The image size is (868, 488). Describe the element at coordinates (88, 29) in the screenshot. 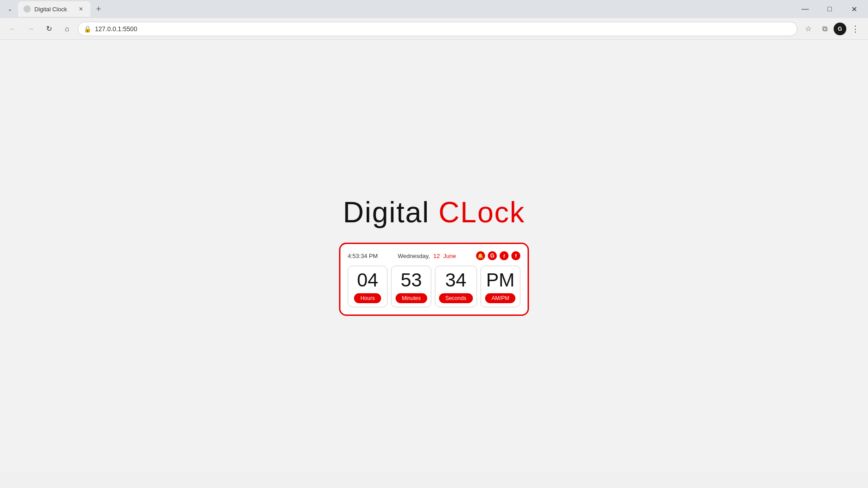

I see `lock-icon: 🔒` at that location.